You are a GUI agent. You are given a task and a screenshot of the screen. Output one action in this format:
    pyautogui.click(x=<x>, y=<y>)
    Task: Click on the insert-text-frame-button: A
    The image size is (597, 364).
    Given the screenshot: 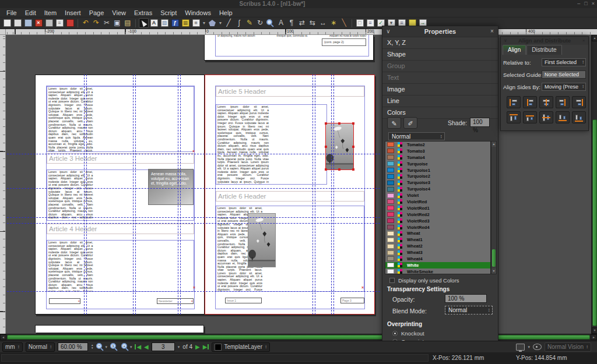 What is the action you would take?
    pyautogui.click(x=154, y=23)
    